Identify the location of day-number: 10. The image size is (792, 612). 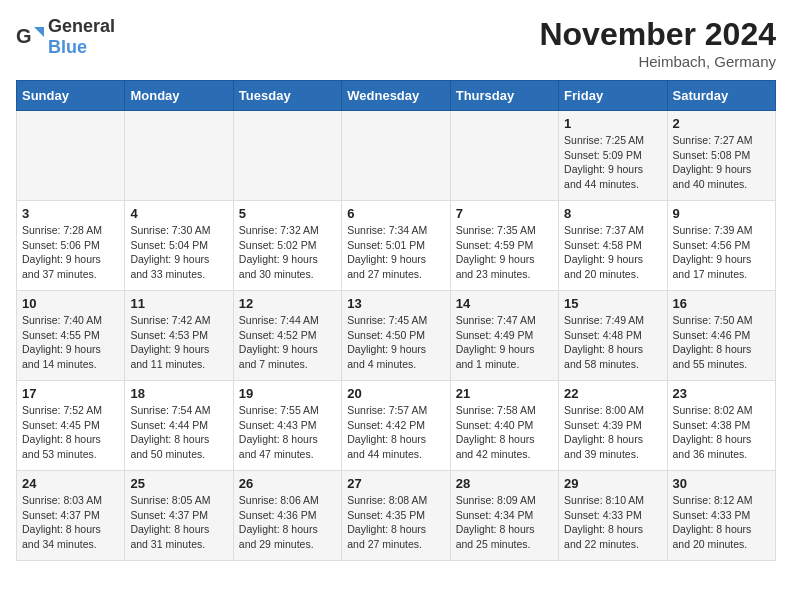
(70, 304).